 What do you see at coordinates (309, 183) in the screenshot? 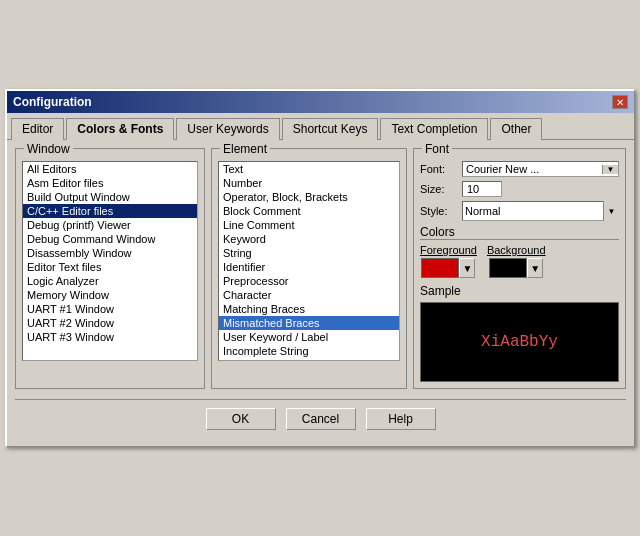
I see `list-item: Number` at bounding box center [309, 183].